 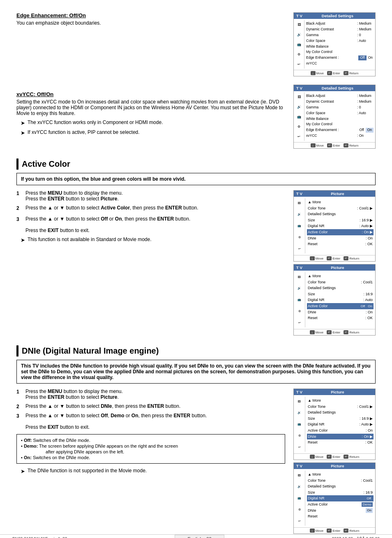 I want to click on detail-row-2: Dynamic Contrast: Medium, so click(x=340, y=30).